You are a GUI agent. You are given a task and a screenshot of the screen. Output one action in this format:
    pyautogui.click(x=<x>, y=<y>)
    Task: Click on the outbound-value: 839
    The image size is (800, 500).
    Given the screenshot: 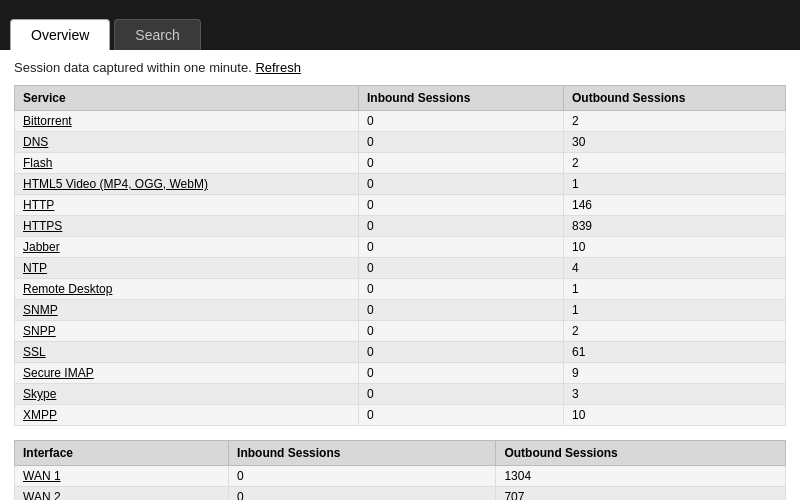 What is the action you would take?
    pyautogui.click(x=674, y=226)
    